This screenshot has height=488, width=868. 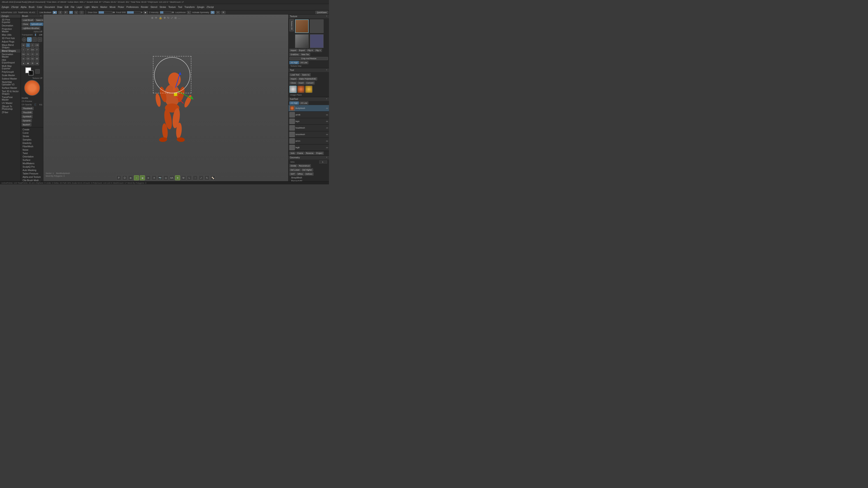 I want to click on texture-fliph-button: Flip H, so click(x=311, y=51).